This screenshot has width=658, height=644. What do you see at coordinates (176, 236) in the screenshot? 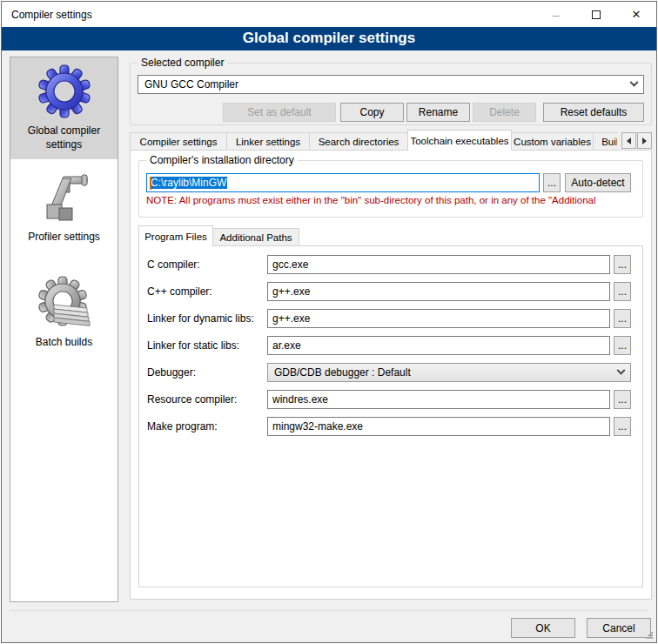
I see `tab-program-files: Program Files` at bounding box center [176, 236].